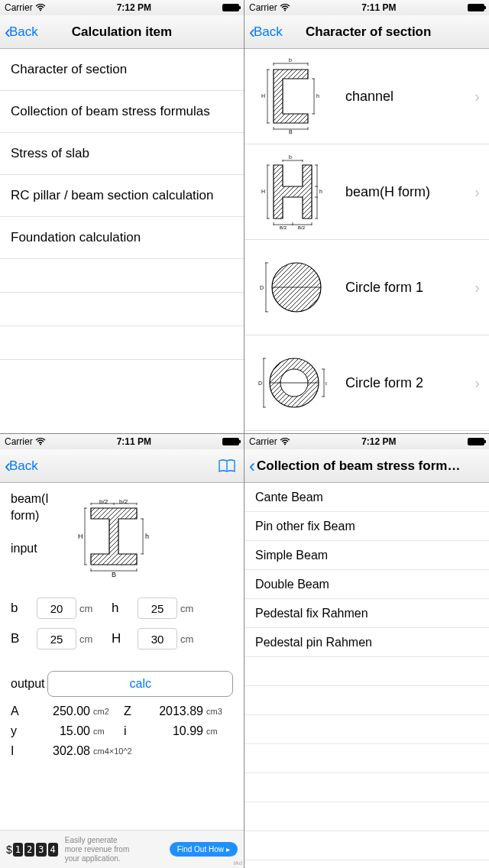 This screenshot has width=489, height=868. What do you see at coordinates (28, 684) in the screenshot?
I see `output-section-label: output` at bounding box center [28, 684].